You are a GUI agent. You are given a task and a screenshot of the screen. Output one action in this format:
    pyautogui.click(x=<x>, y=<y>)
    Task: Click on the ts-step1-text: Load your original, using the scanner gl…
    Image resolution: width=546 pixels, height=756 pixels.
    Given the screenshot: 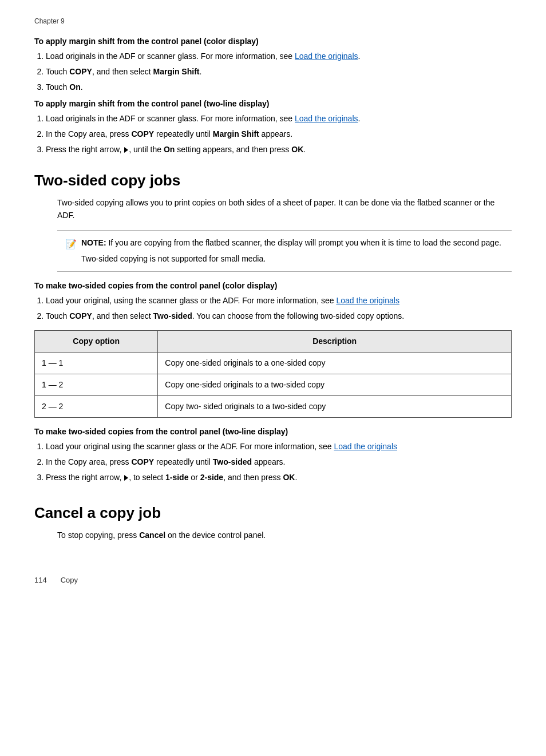 What is the action you would take?
    pyautogui.click(x=191, y=300)
    